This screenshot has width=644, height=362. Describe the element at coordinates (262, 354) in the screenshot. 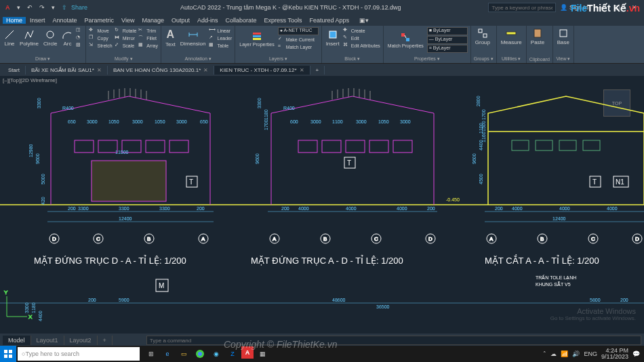

I see `app-icon-2: ▦` at that location.